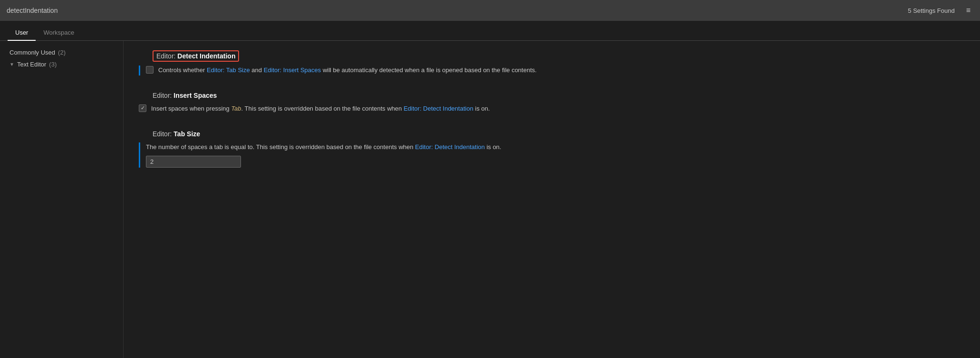  I want to click on setting-content: Controls whether Editor: Tab Size and Ed…, so click(552, 70).